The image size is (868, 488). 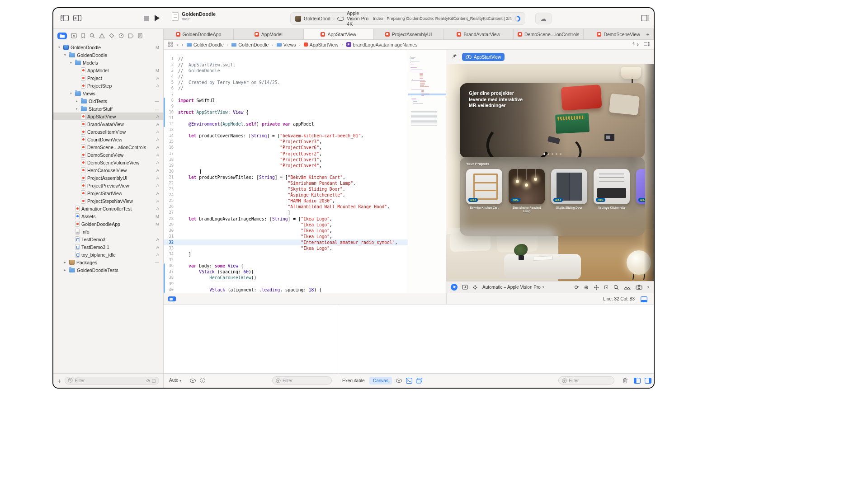 I want to click on code-line-34: 34 ], so click(x=286, y=254).